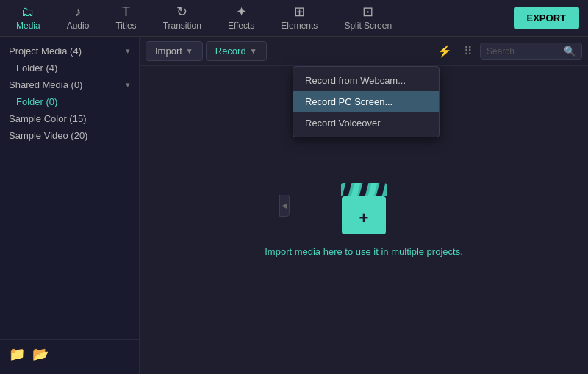  I want to click on split_screen-icon: ⊡, so click(368, 12).